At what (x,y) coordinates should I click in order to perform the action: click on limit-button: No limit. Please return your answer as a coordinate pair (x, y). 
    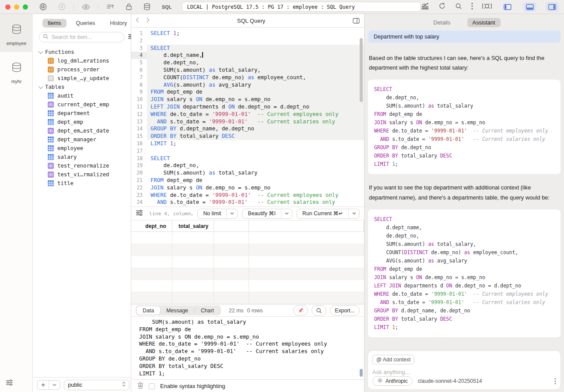
    Looking at the image, I should click on (217, 214).